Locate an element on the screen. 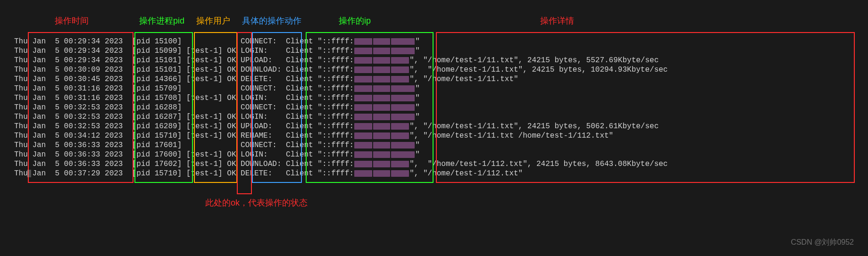 This screenshot has height=256, width=868. log-action: CONNECT: is located at coordinates (263, 107).